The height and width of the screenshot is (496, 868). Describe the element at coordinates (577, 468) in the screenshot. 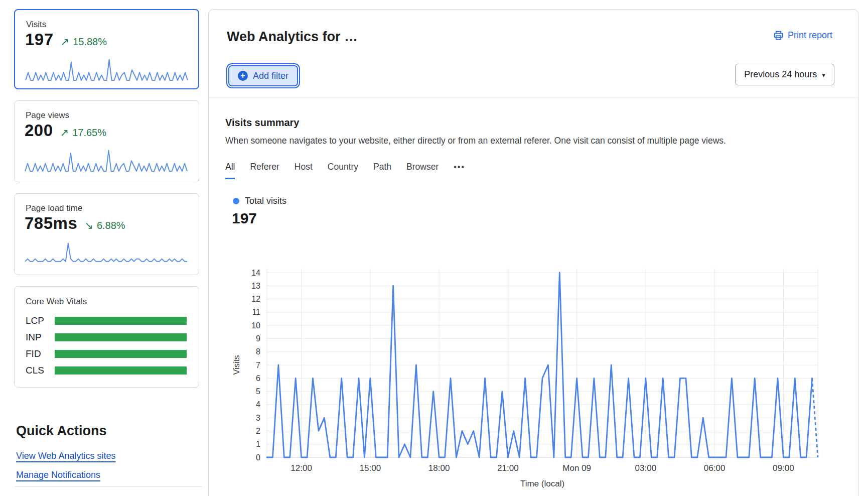

I see `svg-text: Mon 09` at that location.